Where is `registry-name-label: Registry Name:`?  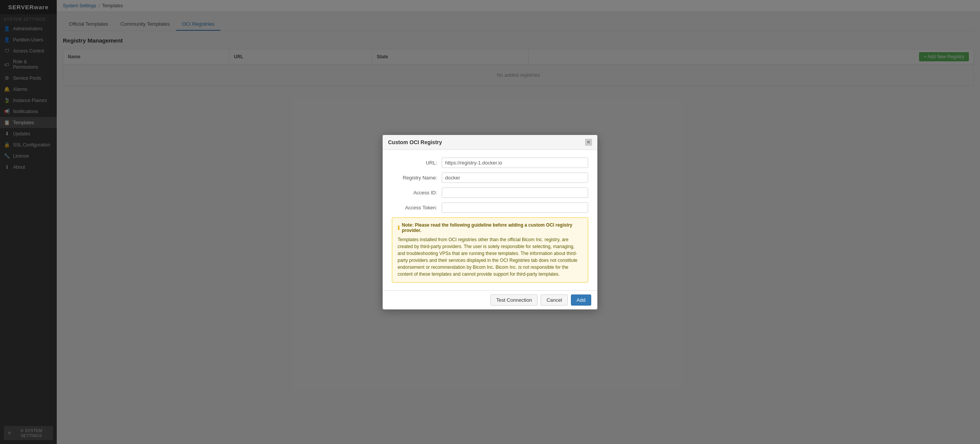 registry-name-label: Registry Name: is located at coordinates (417, 178).